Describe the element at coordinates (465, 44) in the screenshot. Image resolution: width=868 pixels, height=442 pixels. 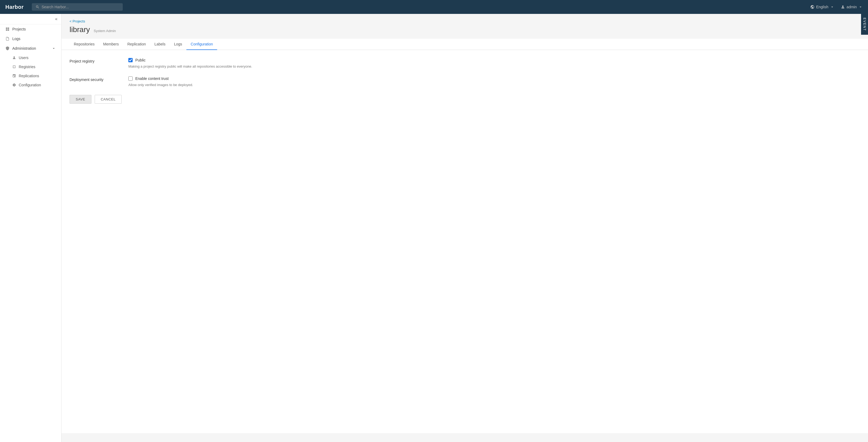
I see `project-tabs: Repositories Members Replication Labels …` at that location.